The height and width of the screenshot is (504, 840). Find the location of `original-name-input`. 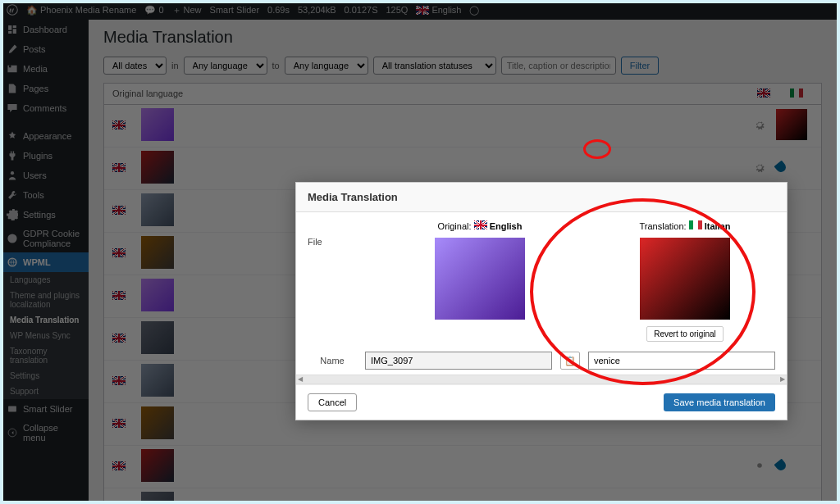

original-name-input is located at coordinates (459, 361).